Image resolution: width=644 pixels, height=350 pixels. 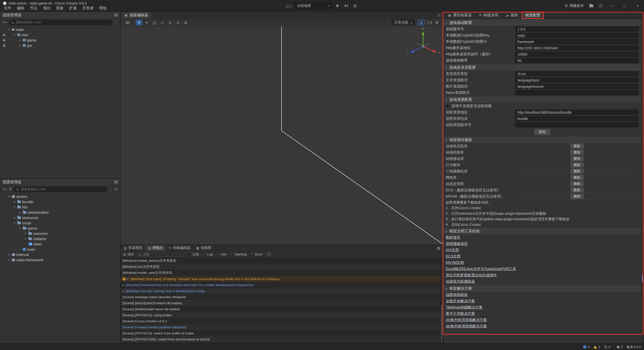 I want to click on console-search-input, so click(x=163, y=254).